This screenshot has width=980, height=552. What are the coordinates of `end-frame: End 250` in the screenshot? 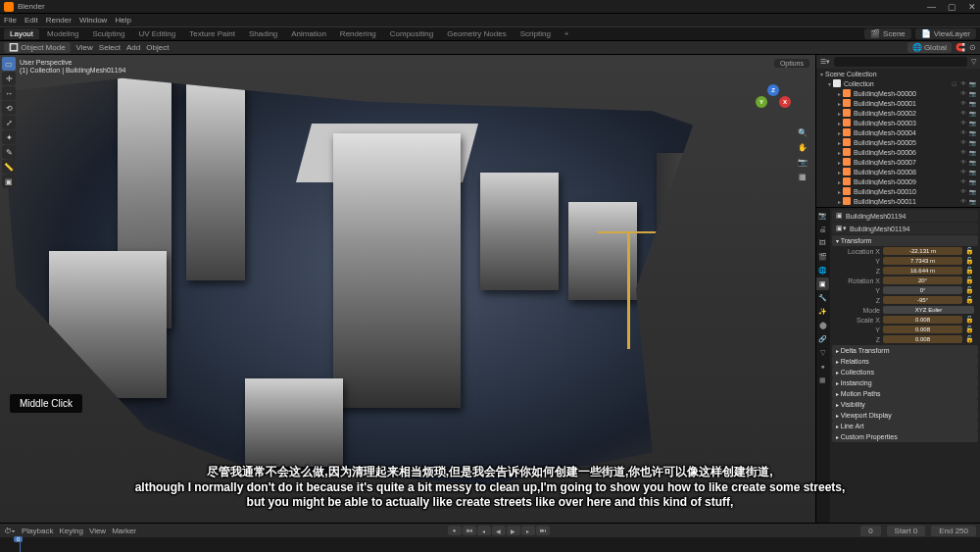 It's located at (954, 531).